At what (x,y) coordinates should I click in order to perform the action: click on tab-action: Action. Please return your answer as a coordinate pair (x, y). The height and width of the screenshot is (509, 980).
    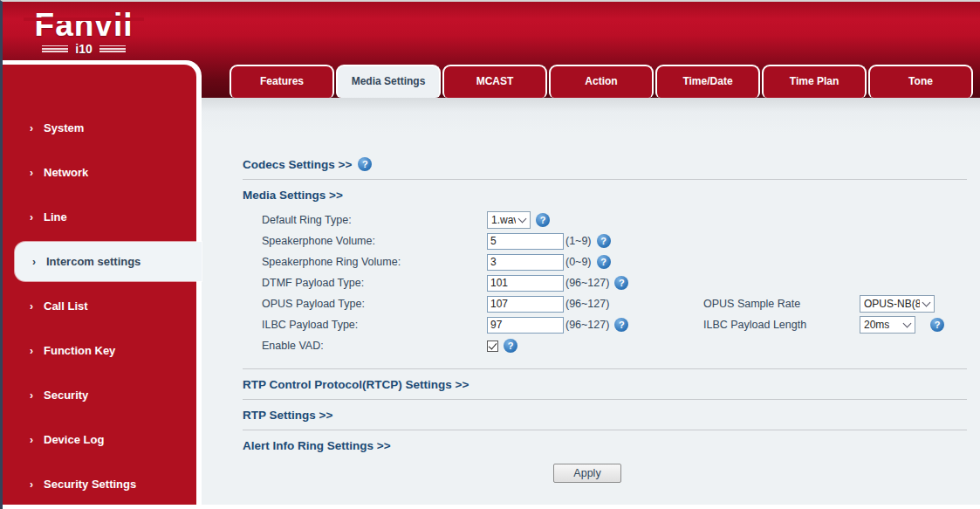
    Looking at the image, I should click on (601, 81).